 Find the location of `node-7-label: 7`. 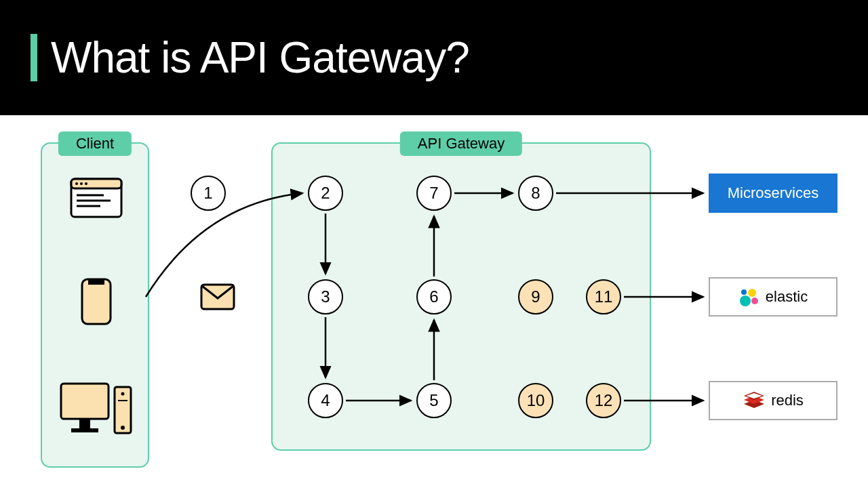

node-7-label: 7 is located at coordinates (434, 193).